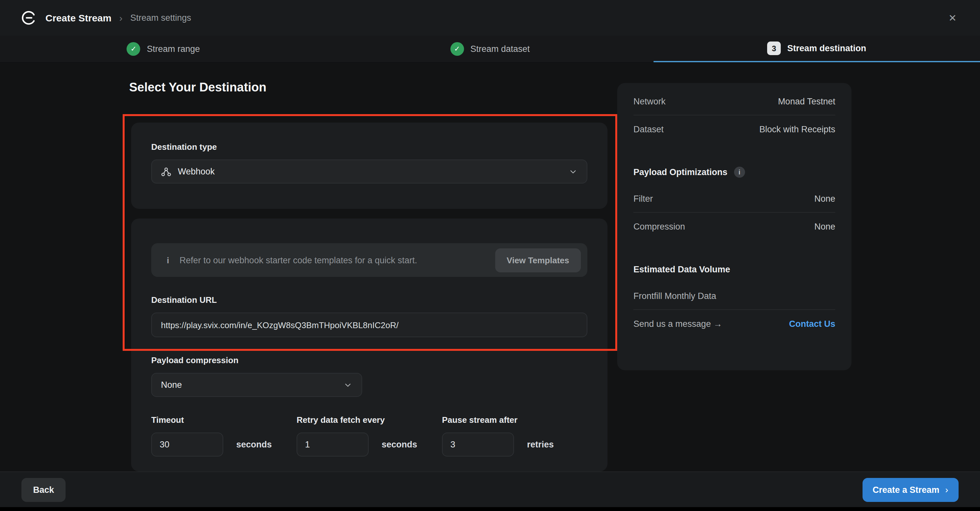  What do you see at coordinates (816, 49) in the screenshot?
I see `step-stream-destination: 3 Stream destination` at bounding box center [816, 49].